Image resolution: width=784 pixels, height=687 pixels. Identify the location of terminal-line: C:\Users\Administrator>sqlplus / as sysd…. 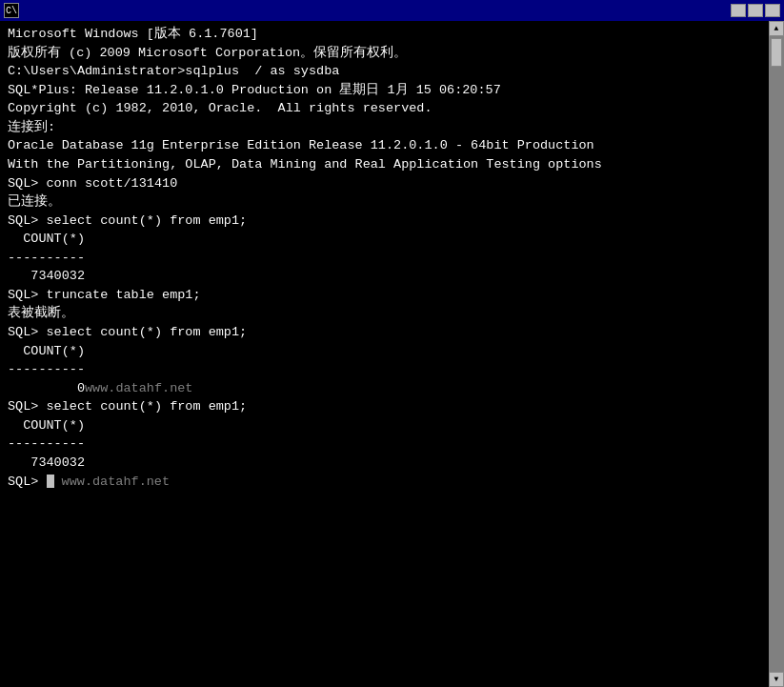
(383, 71).